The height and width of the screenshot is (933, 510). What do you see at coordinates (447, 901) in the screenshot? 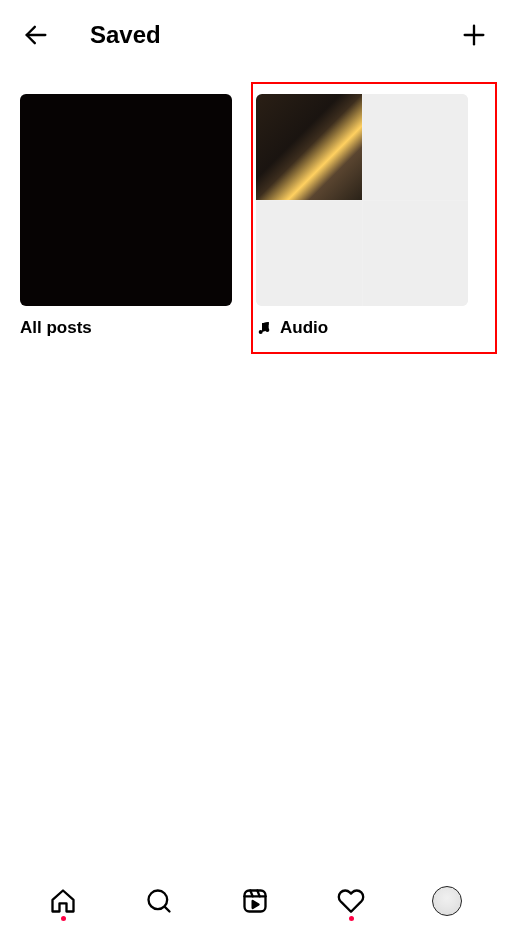
I see `profile-avatar-icon` at bounding box center [447, 901].